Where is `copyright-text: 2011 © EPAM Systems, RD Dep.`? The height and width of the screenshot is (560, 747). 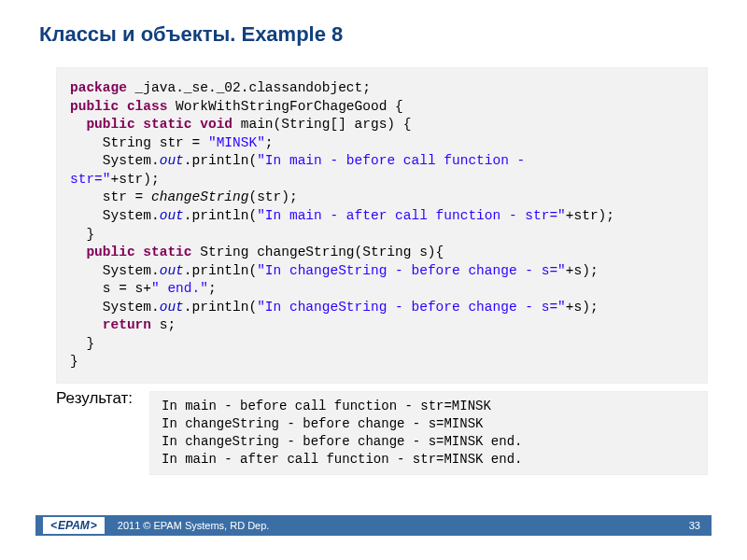 copyright-text: 2011 © EPAM Systems, RD Dep. is located at coordinates (194, 525).